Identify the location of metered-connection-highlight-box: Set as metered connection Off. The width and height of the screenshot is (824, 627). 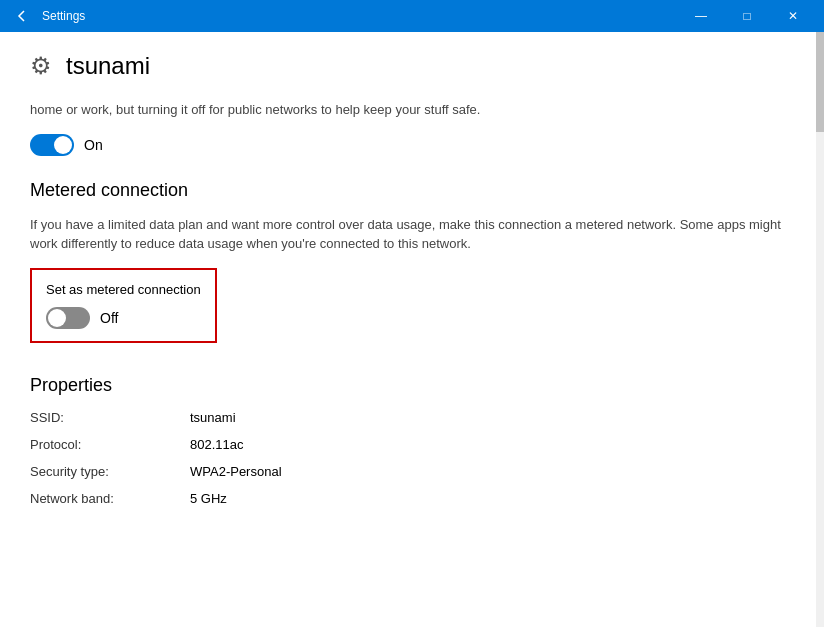
(124, 306).